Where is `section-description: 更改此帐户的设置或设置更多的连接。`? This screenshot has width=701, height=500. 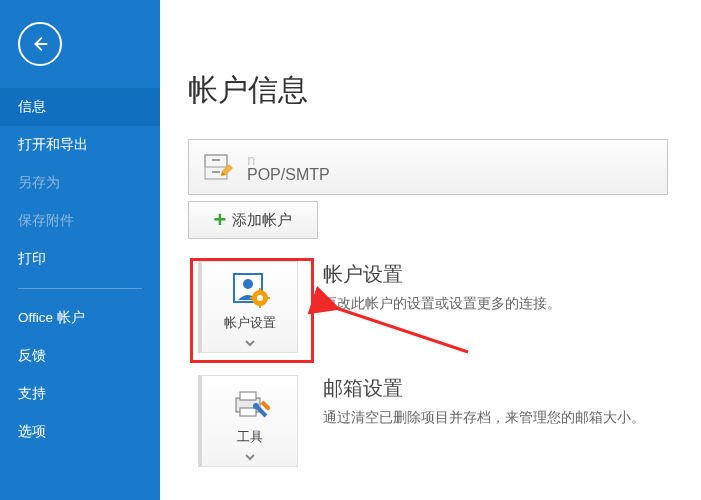
section-description: 更改此帐户的设置或设置更多的连接。 is located at coordinates (442, 303).